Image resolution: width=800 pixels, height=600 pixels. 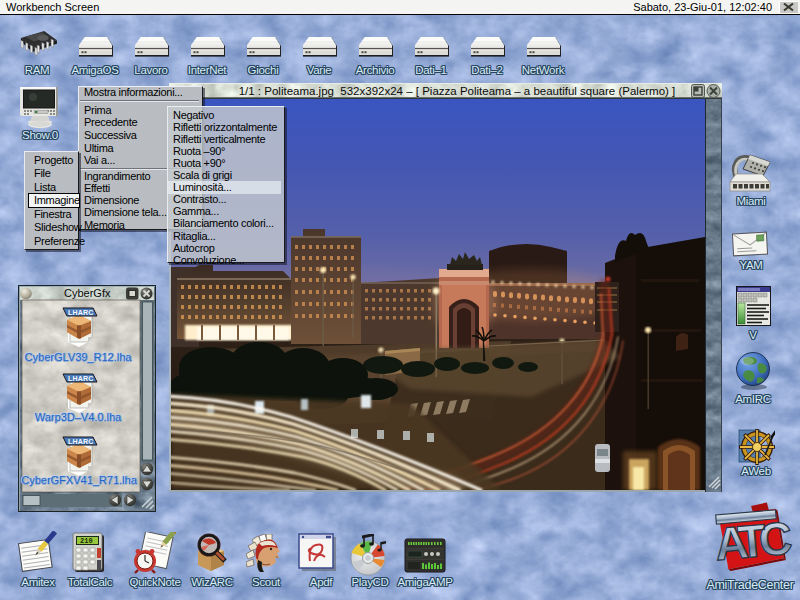 I want to click on svg-text: CyberGfx, so click(x=88, y=293).